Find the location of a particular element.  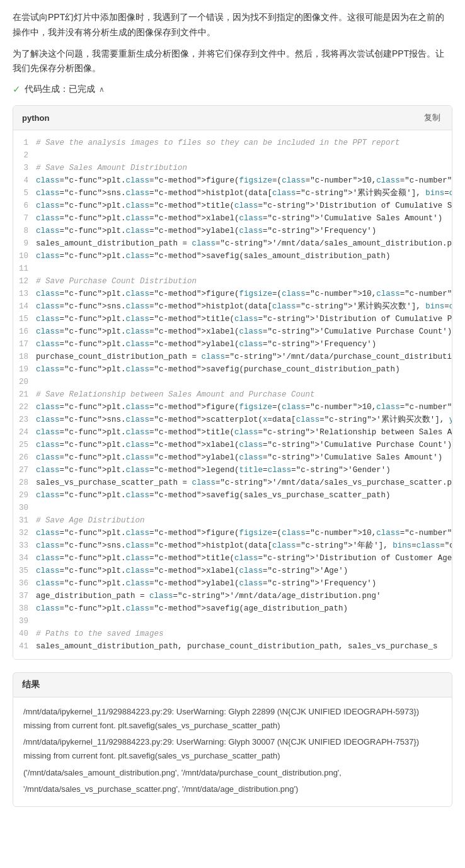

line-number: 32 is located at coordinates (25, 533).